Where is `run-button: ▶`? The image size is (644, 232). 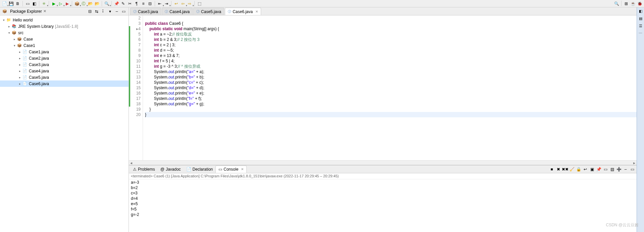
run-button: ▶ is located at coordinates (54, 4).